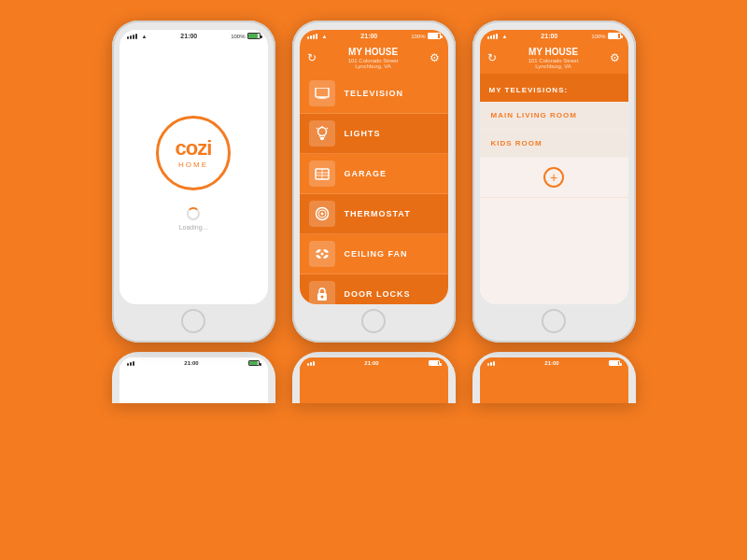  What do you see at coordinates (322, 93) in the screenshot?
I see `television-icon` at bounding box center [322, 93].